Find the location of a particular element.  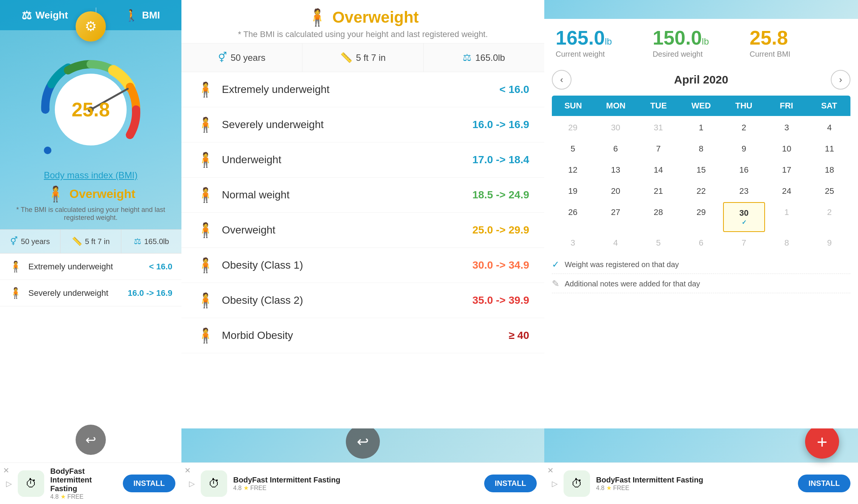

back-button-mid: ↩ is located at coordinates (363, 444).